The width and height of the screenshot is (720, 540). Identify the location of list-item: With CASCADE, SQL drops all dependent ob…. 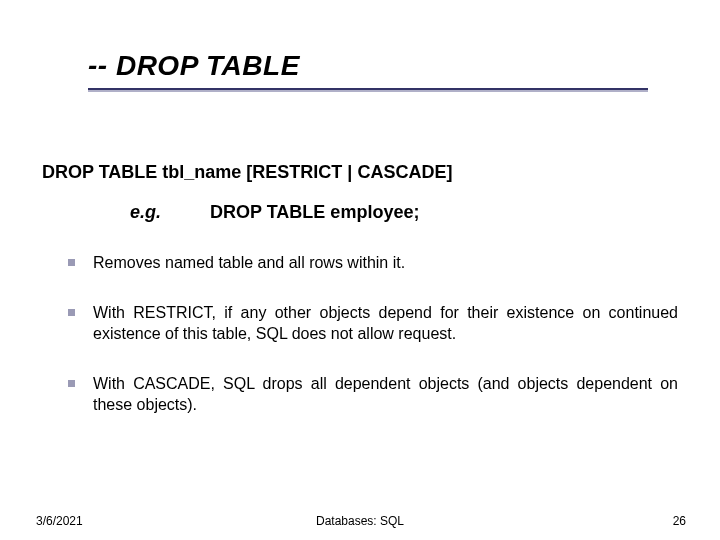
(373, 394).